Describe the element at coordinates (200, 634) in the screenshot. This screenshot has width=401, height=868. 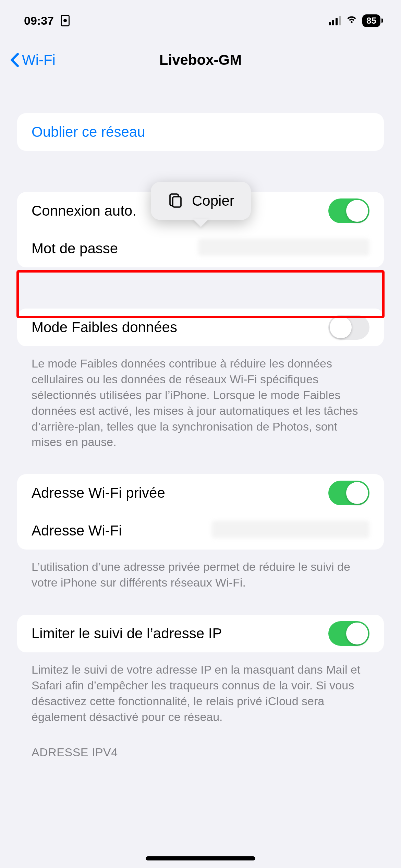
I see `limit-ip-group: Limiter le suivi de l’adresse IP` at that location.